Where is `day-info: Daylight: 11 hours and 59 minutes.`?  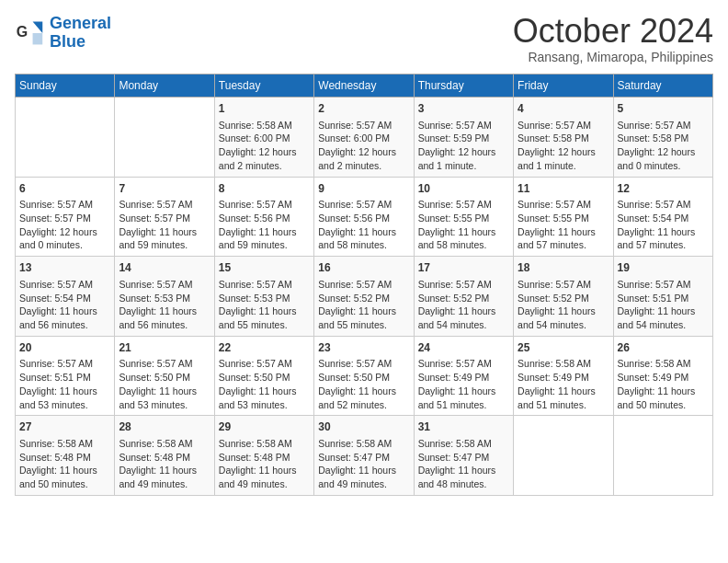
day-info: Daylight: 11 hours and 59 minutes. is located at coordinates (265, 239).